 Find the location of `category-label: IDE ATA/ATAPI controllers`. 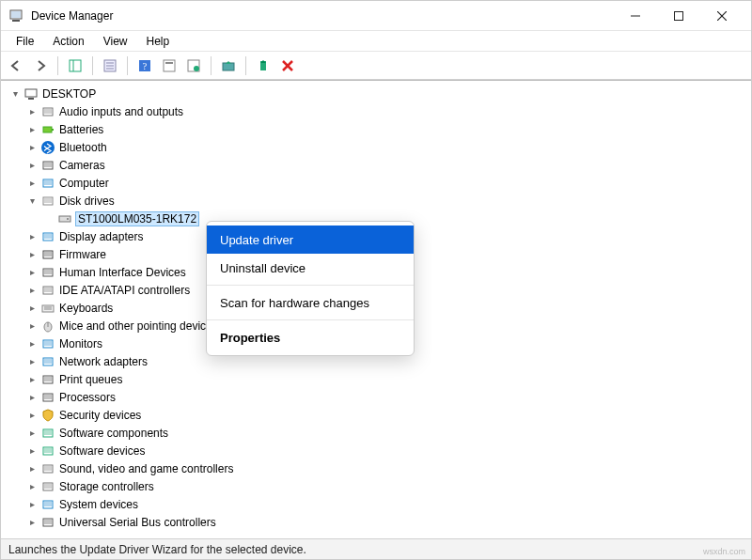

category-label: IDE ATA/ATAPI controllers is located at coordinates (124, 290).